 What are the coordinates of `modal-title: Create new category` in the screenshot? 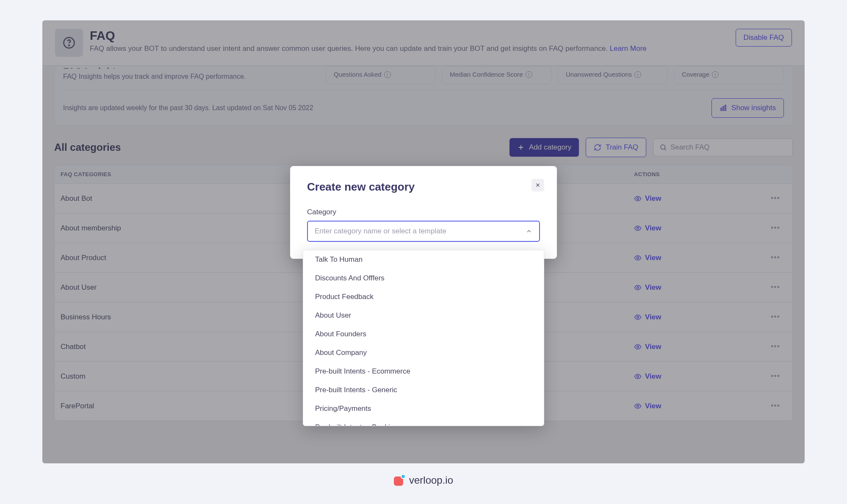 It's located at (424, 187).